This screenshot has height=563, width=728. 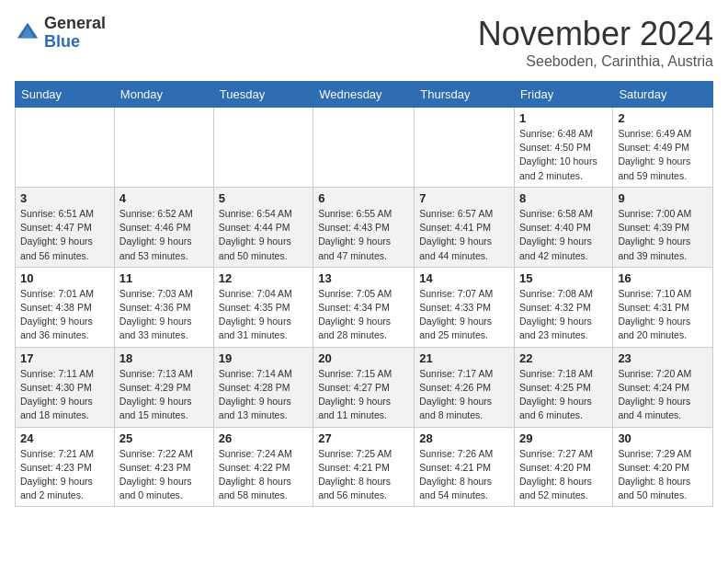 What do you see at coordinates (664, 226) in the screenshot?
I see `day-cell: 9Sunrise: 7:00 AM Sunset: 4:39 PM Daylig…` at bounding box center [664, 226].